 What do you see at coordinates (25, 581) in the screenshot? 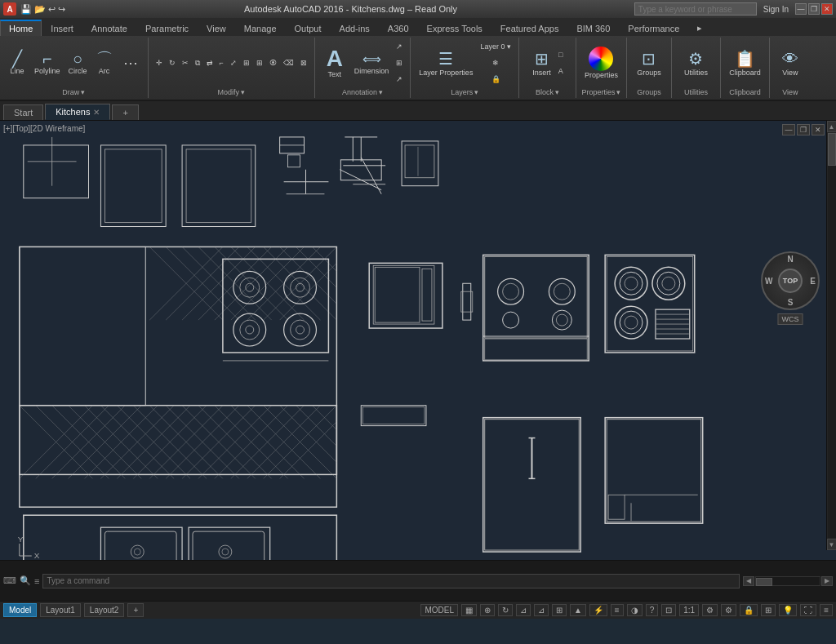
I see `cmd-icon-2: 🔍` at bounding box center [25, 581].